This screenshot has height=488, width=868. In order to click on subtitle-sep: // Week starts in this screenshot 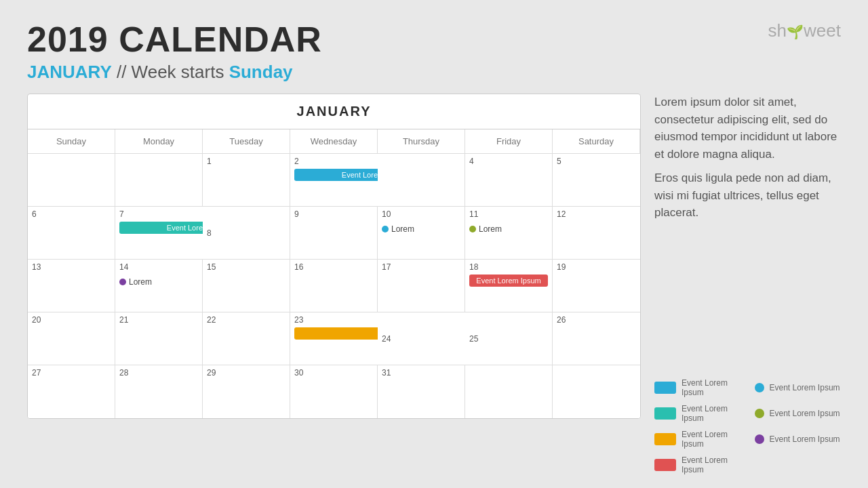, I will do `click(173, 72)`.